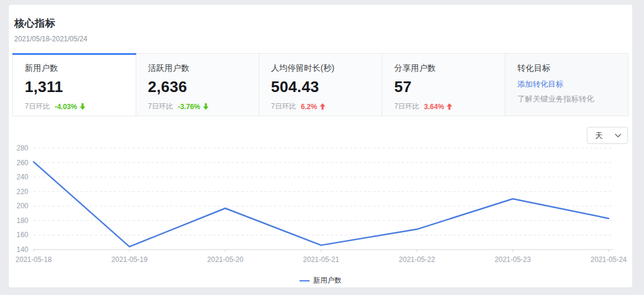 Image resolution: width=644 pixels, height=295 pixels. What do you see at coordinates (321, 281) in the screenshot?
I see `legend-item-new-users: 新用户数` at bounding box center [321, 281].